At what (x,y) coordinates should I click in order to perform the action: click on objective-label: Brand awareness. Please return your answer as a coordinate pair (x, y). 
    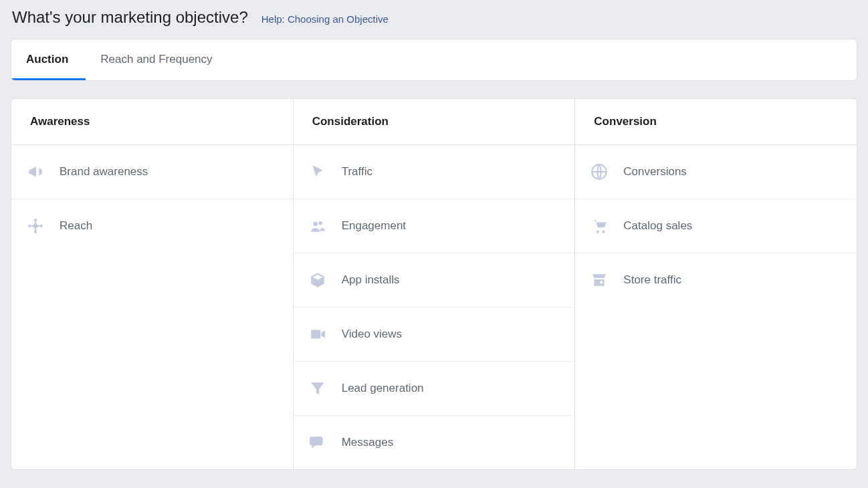
    Looking at the image, I should click on (104, 172).